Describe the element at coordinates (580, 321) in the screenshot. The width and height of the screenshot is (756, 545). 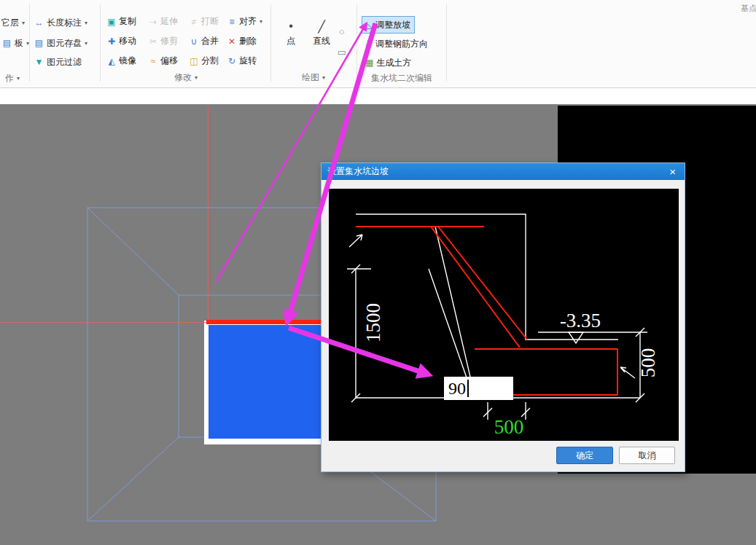
I see `elevation-label: -3.35` at that location.